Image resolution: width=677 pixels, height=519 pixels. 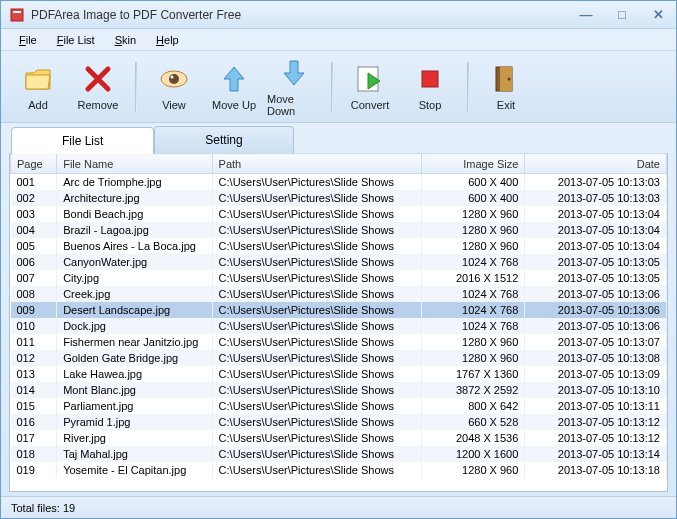 I want to click on cell: River.jpg, so click(x=134, y=438).